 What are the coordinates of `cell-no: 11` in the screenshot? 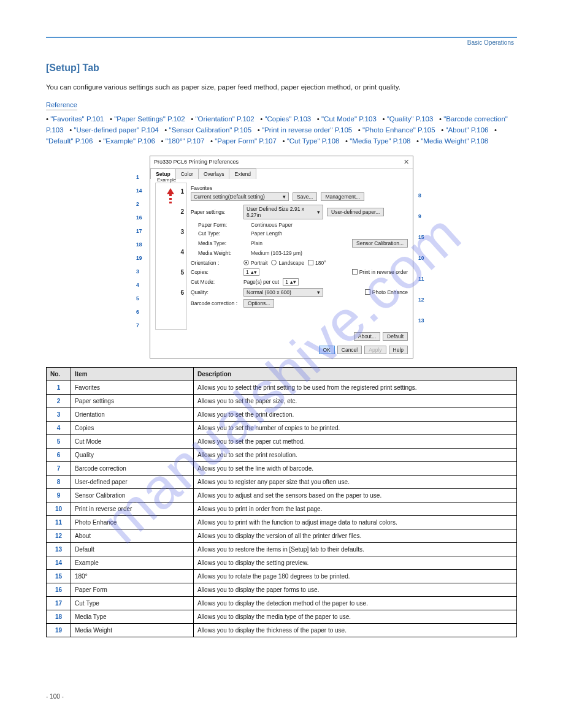 It's located at (59, 522).